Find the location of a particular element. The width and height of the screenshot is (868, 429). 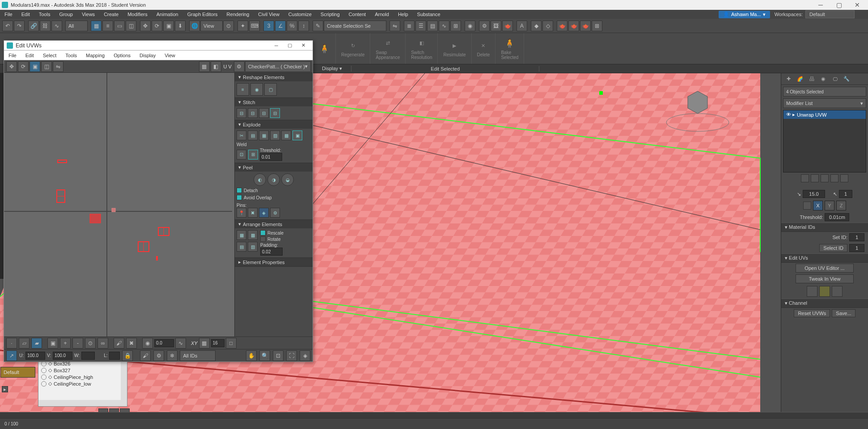

redo-button: ↷ is located at coordinates (19, 26).